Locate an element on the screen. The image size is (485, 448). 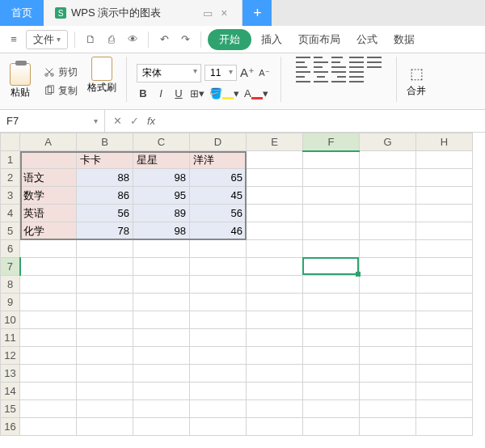
cell-H1 is located at coordinates (445, 160).